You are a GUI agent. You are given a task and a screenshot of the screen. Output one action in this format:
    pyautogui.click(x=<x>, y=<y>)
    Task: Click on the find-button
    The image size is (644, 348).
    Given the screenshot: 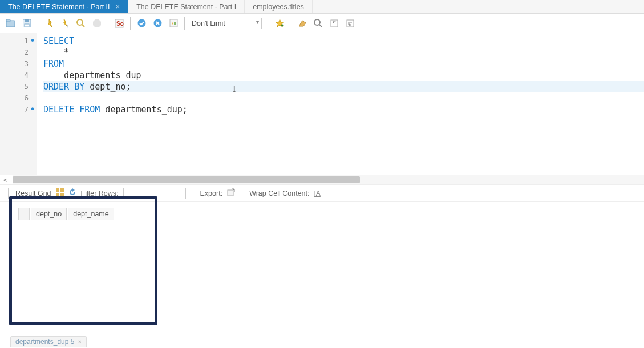 What is the action you would take?
    pyautogui.click(x=318, y=23)
    